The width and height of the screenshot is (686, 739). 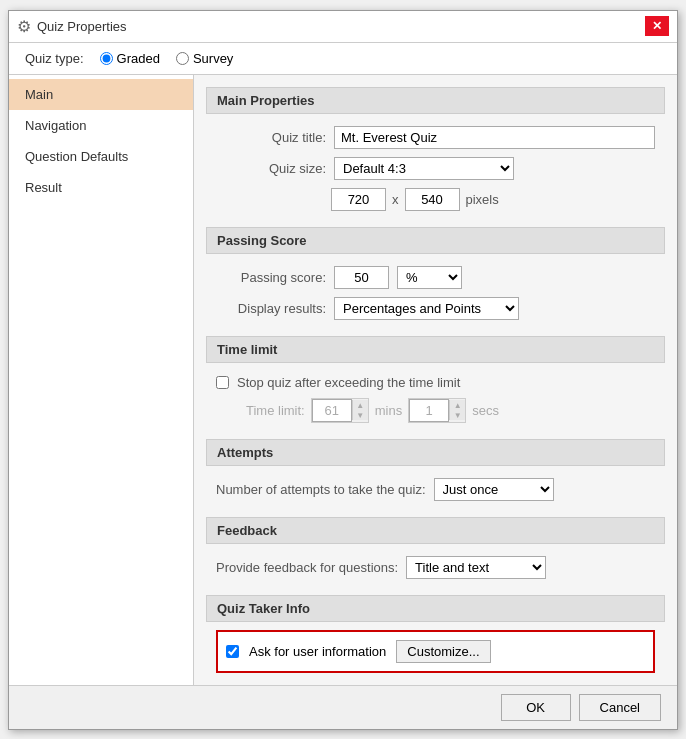 What do you see at coordinates (494, 490) in the screenshot?
I see `attempts-select: Just once Unlimited 2 times 3 times` at bounding box center [494, 490].